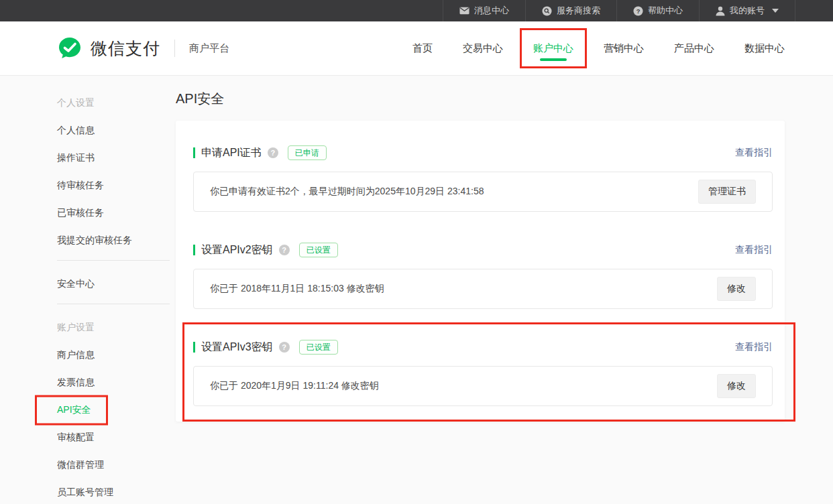 This screenshot has height=504, width=833. Describe the element at coordinates (174, 48) in the screenshot. I see `brand-divider` at that location.